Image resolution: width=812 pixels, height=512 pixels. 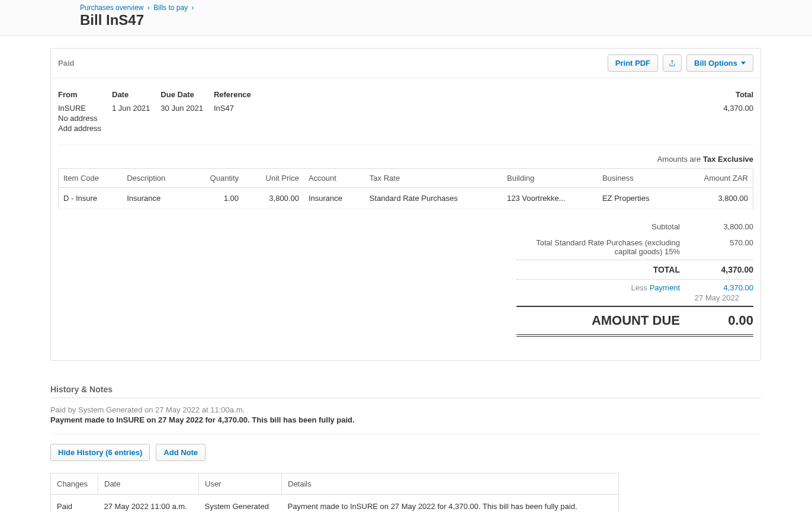 What do you see at coordinates (406, 63) in the screenshot?
I see `card-top-bar: Paid Print PDF Bill Options` at bounding box center [406, 63].